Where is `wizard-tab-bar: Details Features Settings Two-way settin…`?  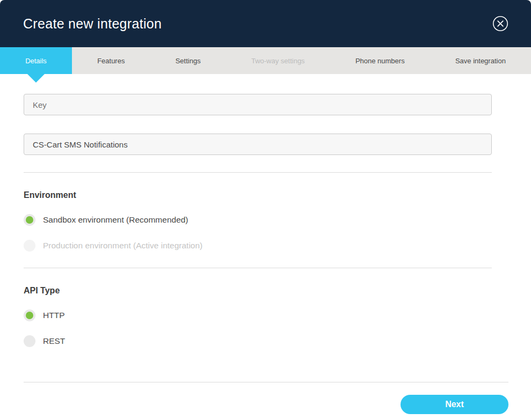
wizard-tab-bar: Details Features Settings Two-way settin… is located at coordinates (265, 61).